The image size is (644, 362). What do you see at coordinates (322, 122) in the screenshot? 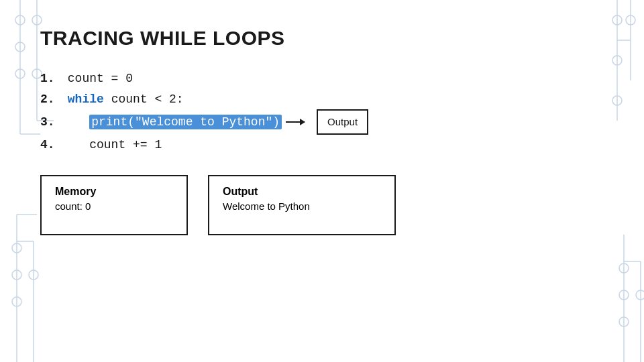
I see `code-line-3: 3. print("Welcome to Python") Output` at bounding box center [322, 122].